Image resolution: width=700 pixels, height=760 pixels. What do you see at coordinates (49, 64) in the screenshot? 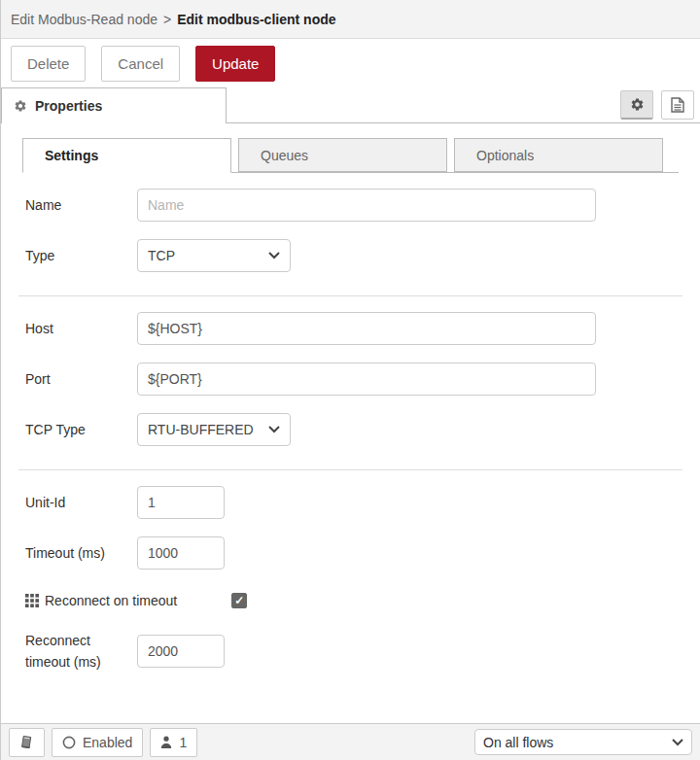
I see `delete-button: Delete` at bounding box center [49, 64].